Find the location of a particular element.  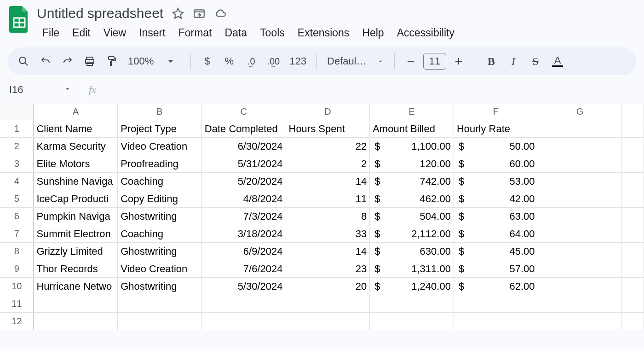

cell: $63.00 is located at coordinates (496, 216).